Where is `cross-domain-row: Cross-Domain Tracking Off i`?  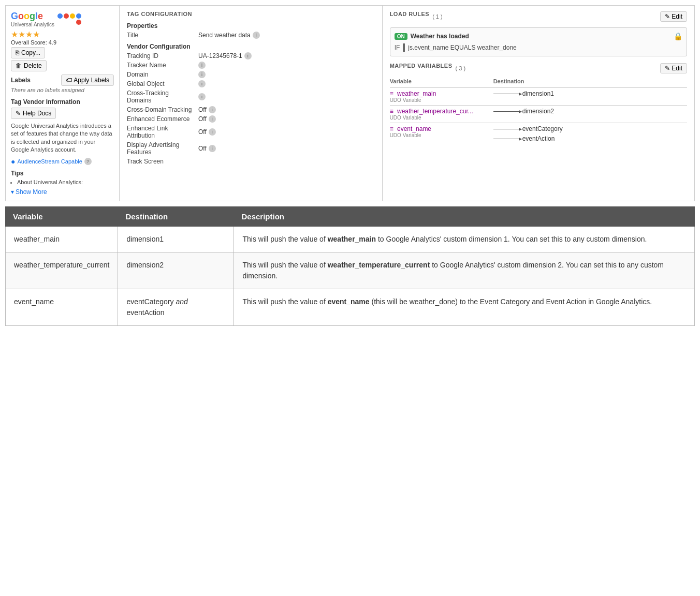
cross-domain-row: Cross-Domain Tracking Off i is located at coordinates (251, 110).